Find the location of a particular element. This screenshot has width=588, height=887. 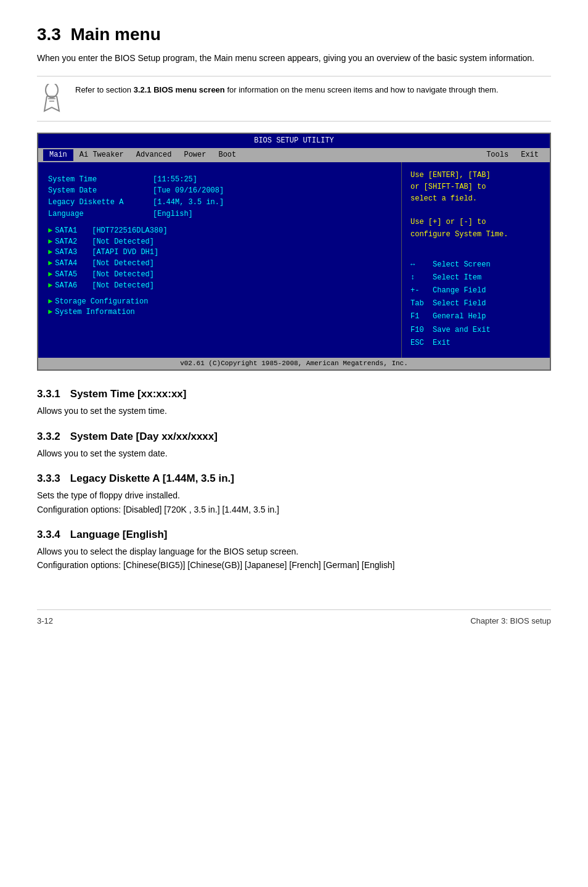

bios-field-system-date: System Date [Tue 09/16/2008] is located at coordinates (219, 191).